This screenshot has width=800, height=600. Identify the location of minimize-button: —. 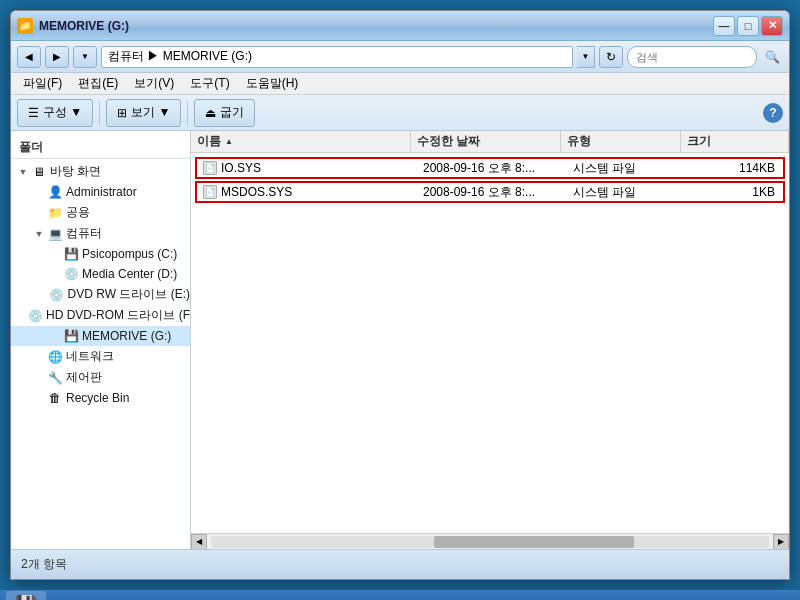
(724, 26).